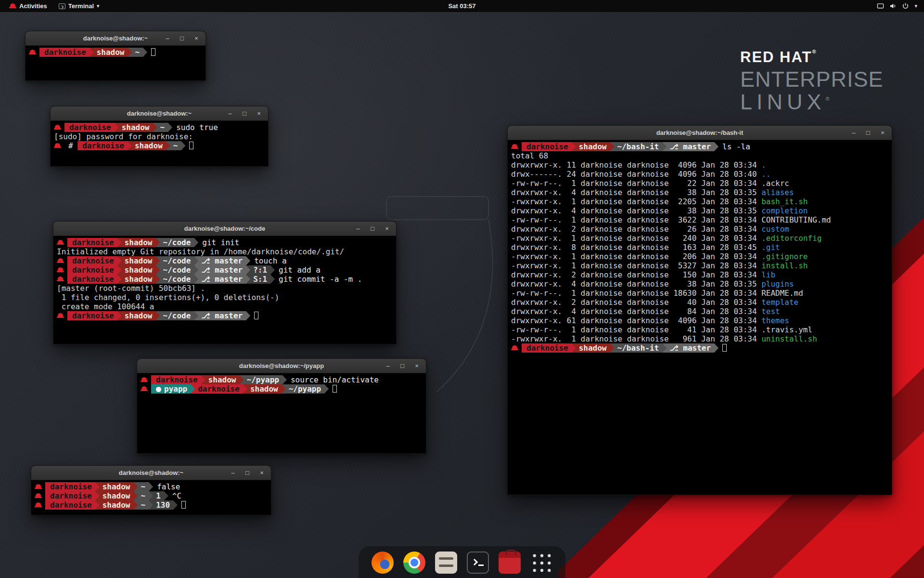  Describe the element at coordinates (414, 563) in the screenshot. I see `chrome-icon` at that location.